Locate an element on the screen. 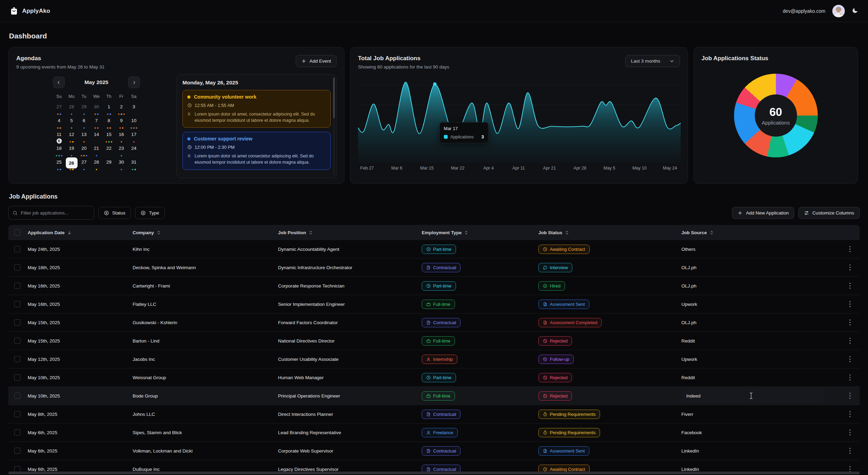  table-row: May 16th, 2025Flatley LLCSenior Implemen… is located at coordinates (434, 304).